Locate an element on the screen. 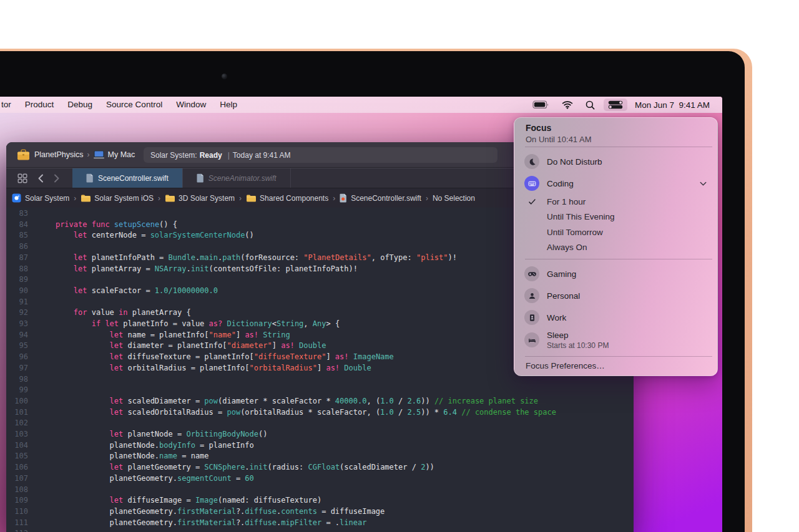 The image size is (799, 532). menu-bar-clock: Mon Jun 7 9:41 AM is located at coordinates (672, 105).